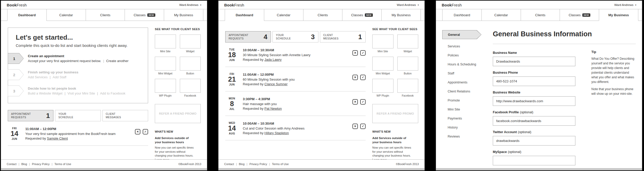 Image resolution: width=644 pixels, height=171 pixels. Describe the element at coordinates (355, 126) in the screenshot. I see `x-icon: ✕` at that location.